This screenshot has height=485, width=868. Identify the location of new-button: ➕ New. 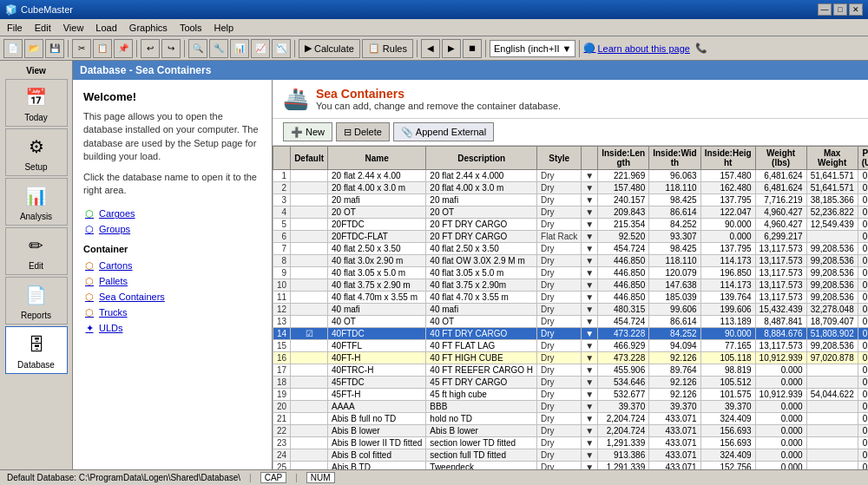
(307, 132).